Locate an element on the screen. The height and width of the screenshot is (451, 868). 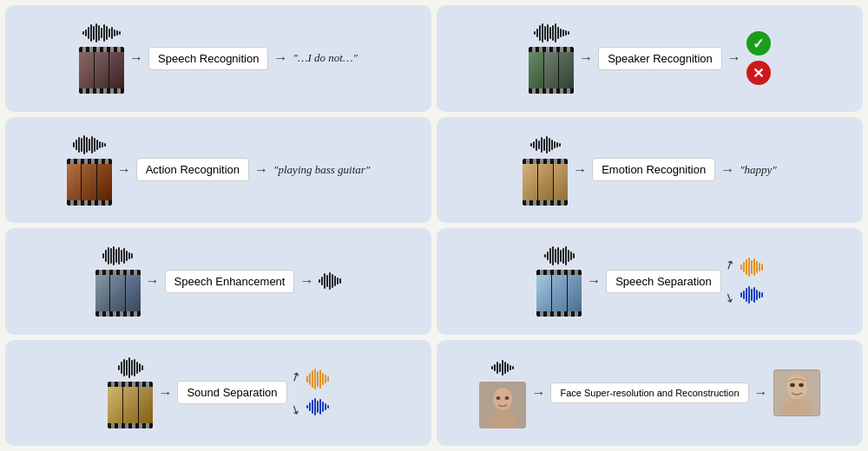
task-label-fsr: Face Super-resolution and Reconstruction is located at coordinates (649, 393).